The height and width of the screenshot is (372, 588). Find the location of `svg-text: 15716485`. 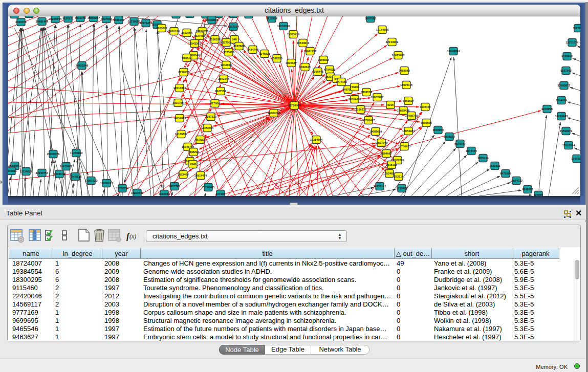

svg-text: 15716485 is located at coordinates (208, 187).